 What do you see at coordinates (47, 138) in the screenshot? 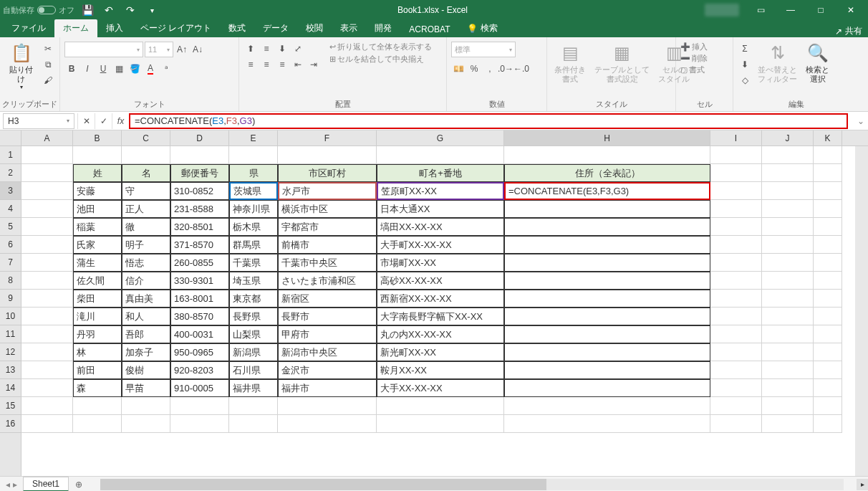
I see `col-header-A: A` at bounding box center [47, 138].